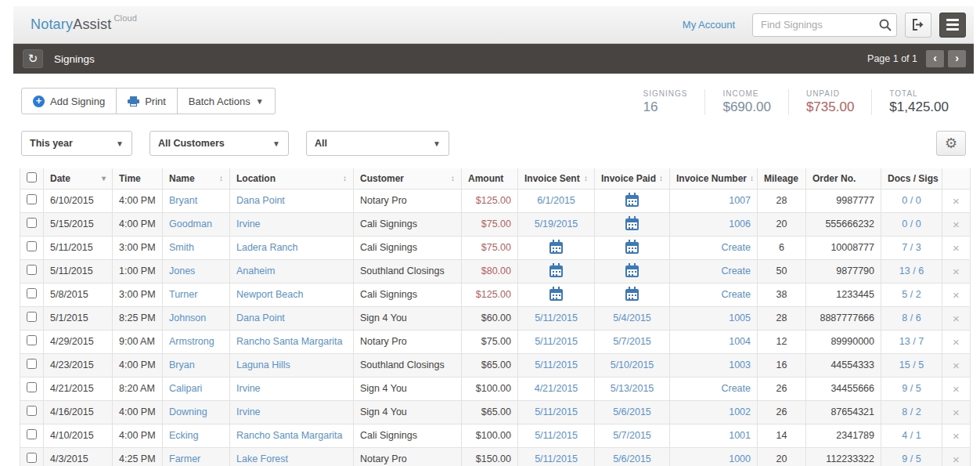 The width and height of the screenshot is (980, 466). What do you see at coordinates (147, 101) in the screenshot?
I see `print-button: Print` at bounding box center [147, 101].